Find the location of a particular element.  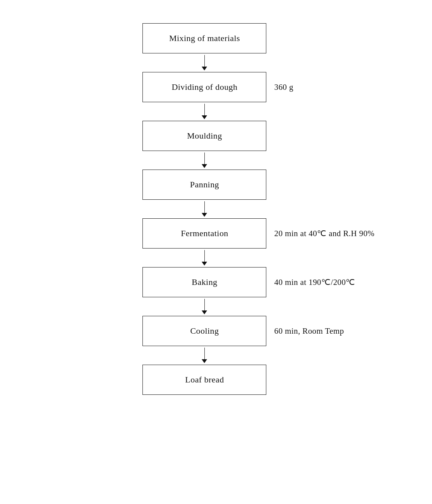

step-row-baking: Baking40 min at 190℃/200℃ is located at coordinates (249, 282).